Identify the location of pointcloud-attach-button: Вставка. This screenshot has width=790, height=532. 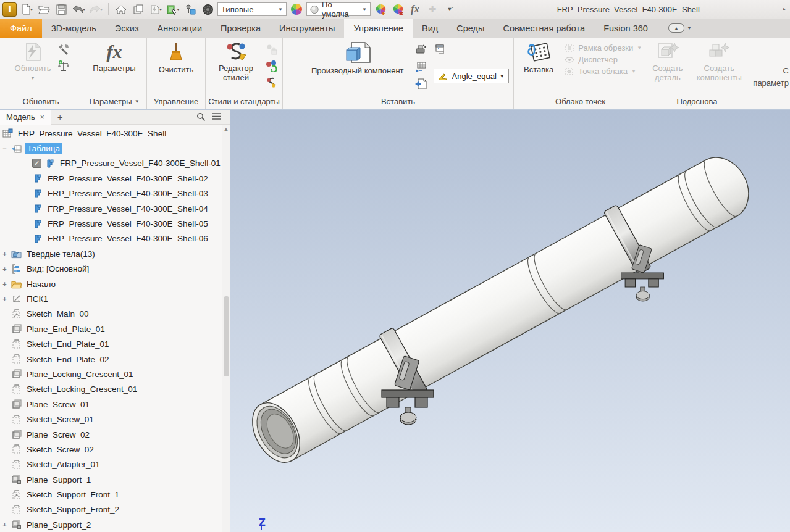
(539, 58).